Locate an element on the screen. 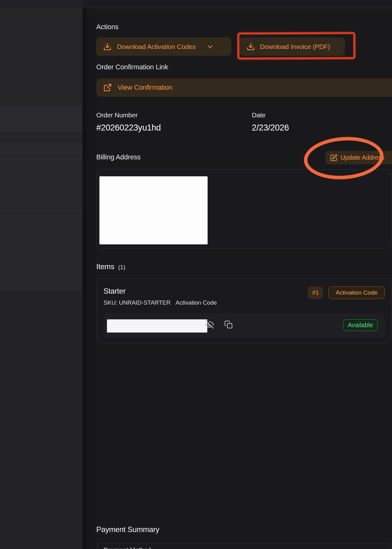 Image resolution: width=392 pixels, height=549 pixels. view-confirmation-label: View Confirmation is located at coordinates (145, 88).